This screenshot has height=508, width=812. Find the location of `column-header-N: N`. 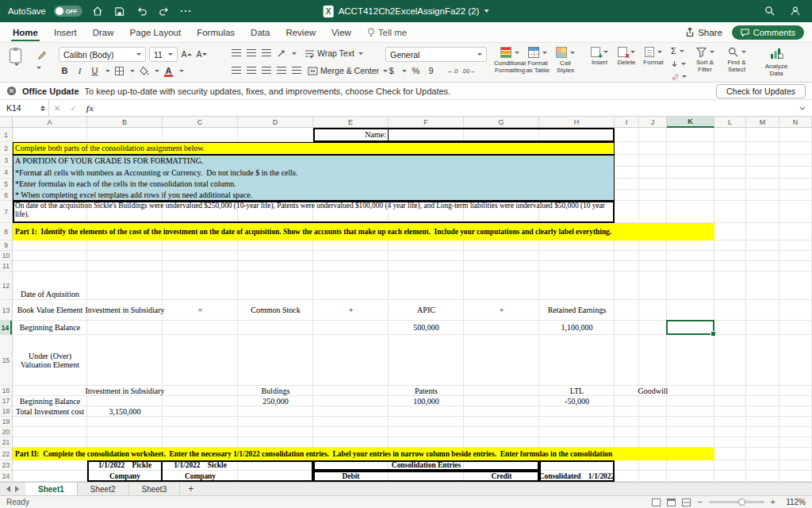

column-header-N: N is located at coordinates (796, 122).